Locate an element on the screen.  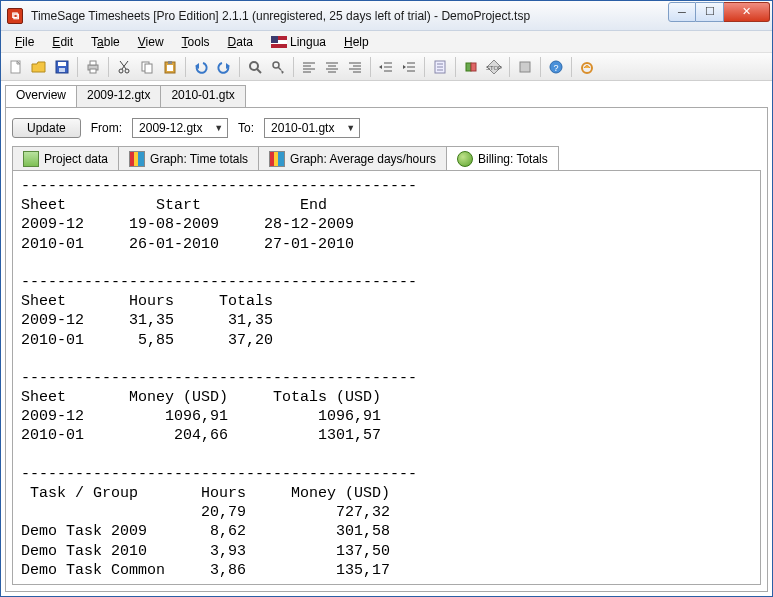
tab-project-data: Project data is located at coordinates (66, 158).